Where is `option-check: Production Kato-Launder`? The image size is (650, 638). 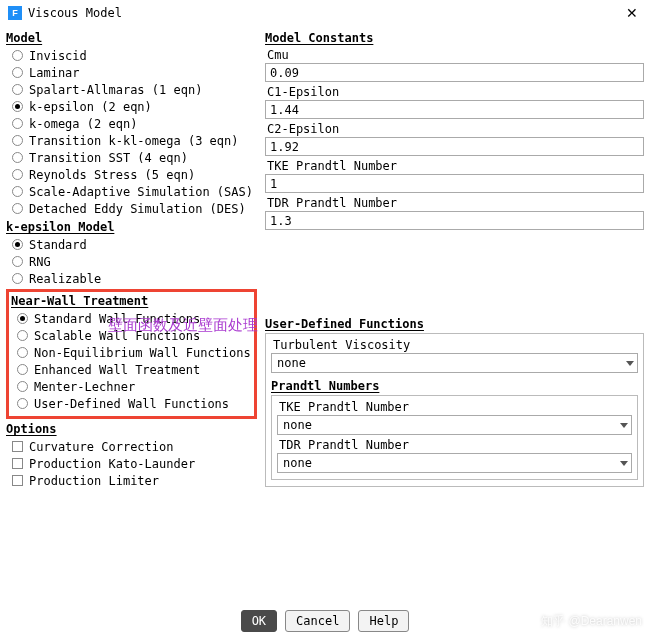 option-check: Production Kato-Launder is located at coordinates (134, 464).